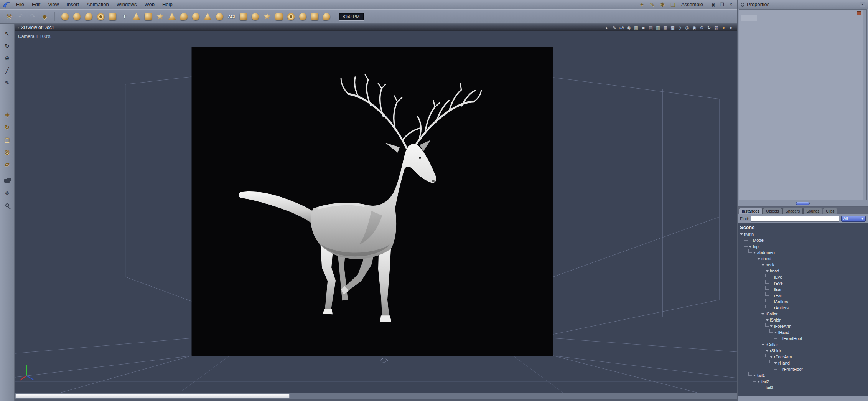  What do you see at coordinates (153, 396) in the screenshot?
I see `scrollbar-thumb` at bounding box center [153, 396].